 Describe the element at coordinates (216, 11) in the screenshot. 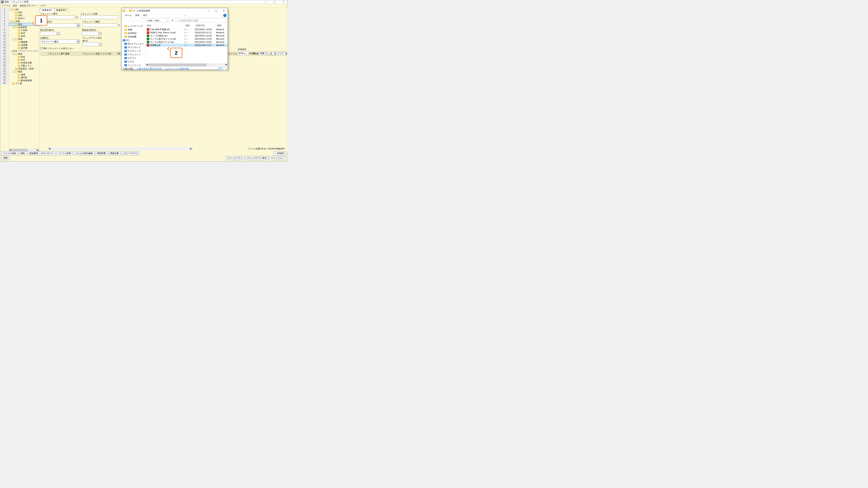

I see `exp-maximize-button: ▢` at that location.